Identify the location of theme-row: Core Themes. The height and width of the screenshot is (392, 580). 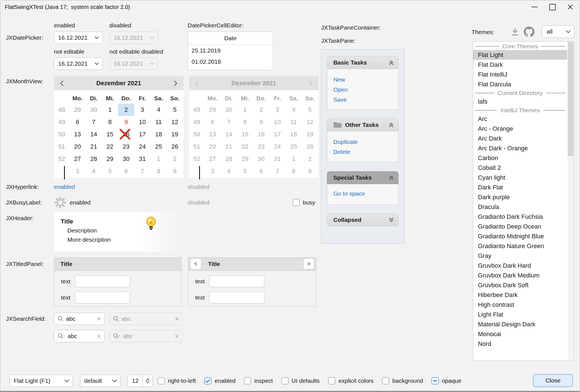
(520, 46).